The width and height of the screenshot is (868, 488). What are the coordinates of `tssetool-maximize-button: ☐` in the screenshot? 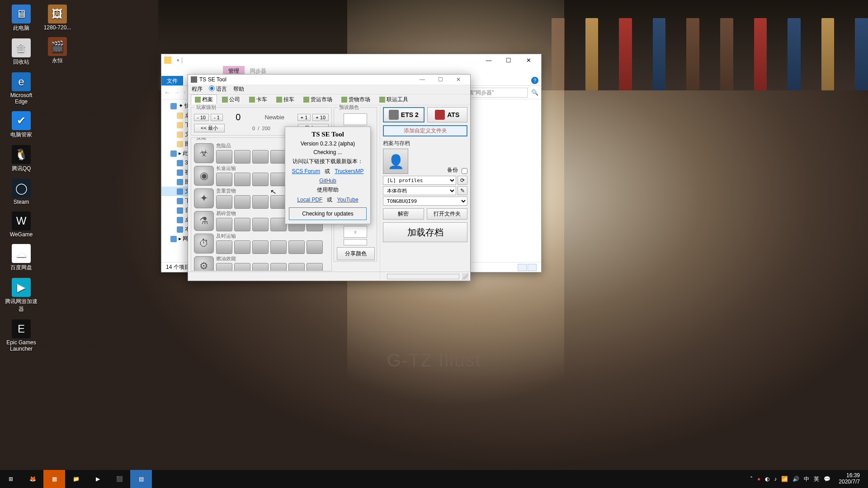 It's located at (440, 80).